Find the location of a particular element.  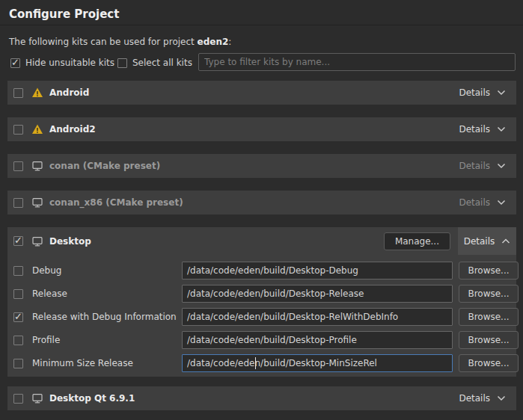

text-caret is located at coordinates (256, 363).